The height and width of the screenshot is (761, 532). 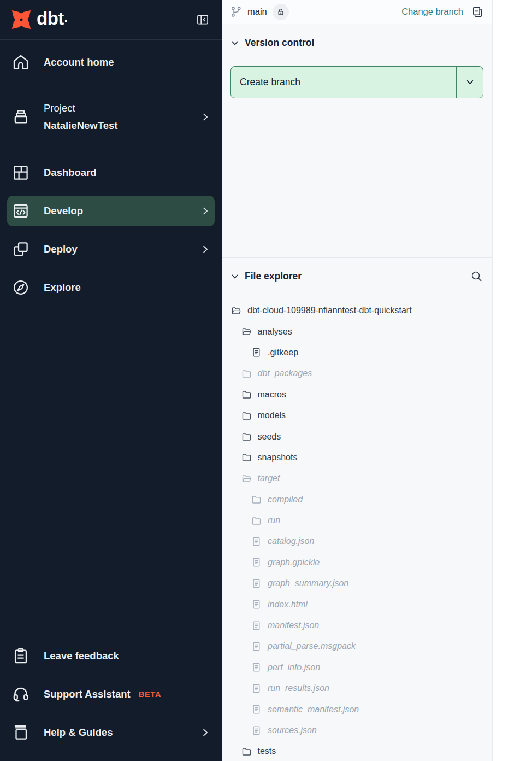 I want to click on tree-folder-item: snapshots, so click(x=357, y=458).